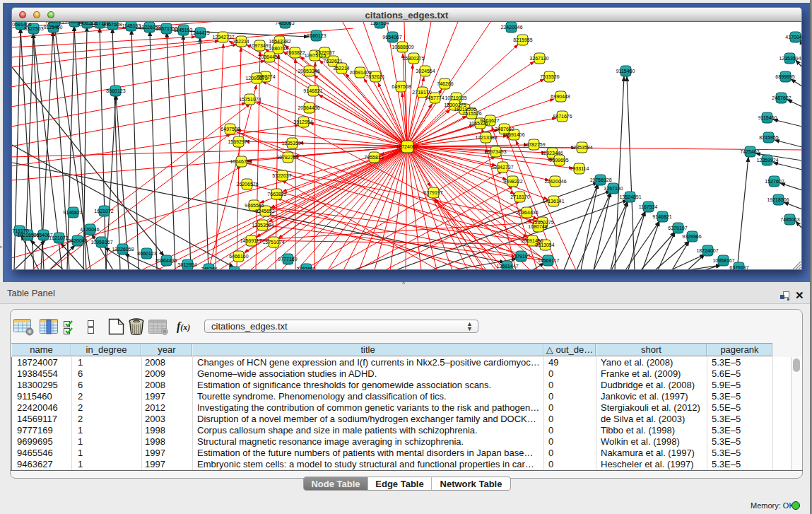 This screenshot has height=514, width=812. What do you see at coordinates (247, 184) in the screenshot?
I see `svg-text: 26206576` at bounding box center [247, 184].